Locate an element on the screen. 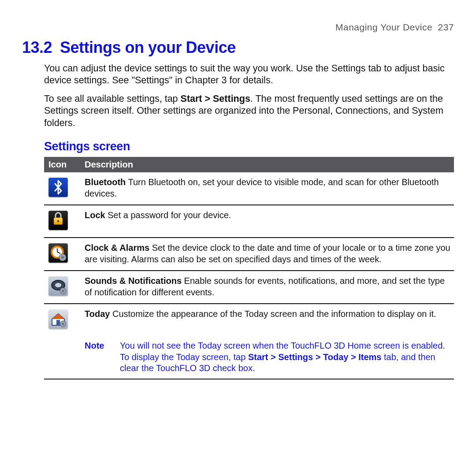 The height and width of the screenshot is (476, 476). row-title: Lock is located at coordinates (95, 215).